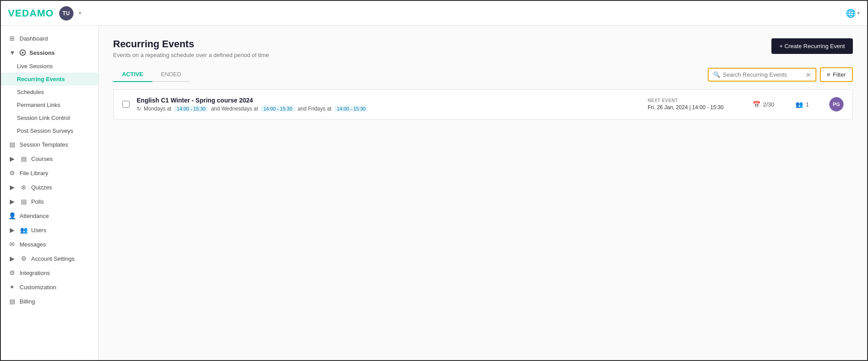 This screenshot has height=361, width=868. What do you see at coordinates (389, 104) in the screenshot?
I see `event-info: English C1 Winter - Spring course 2024 ↻…` at bounding box center [389, 104].